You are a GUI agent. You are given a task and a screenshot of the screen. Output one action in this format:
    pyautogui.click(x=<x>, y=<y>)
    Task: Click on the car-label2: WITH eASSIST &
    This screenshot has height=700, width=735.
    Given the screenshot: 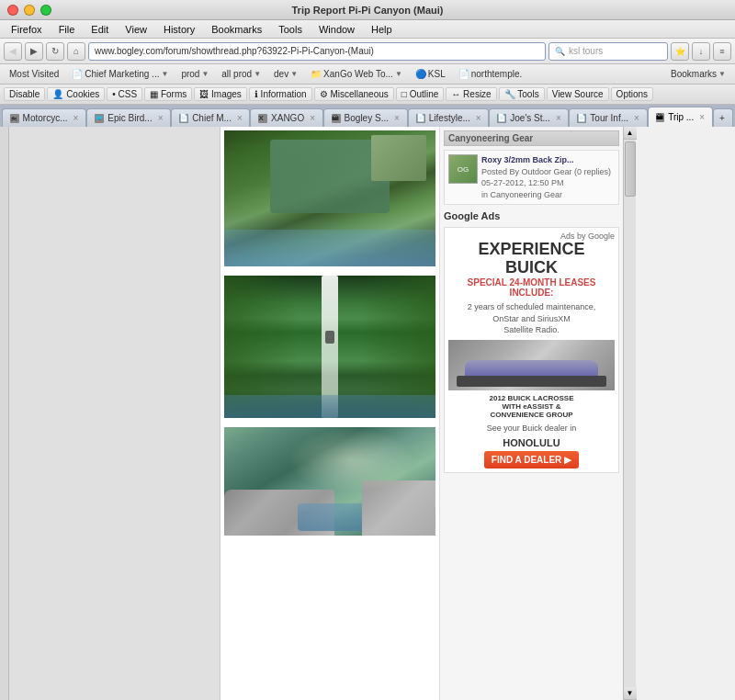 What is the action you would take?
    pyautogui.click(x=531, y=406)
    